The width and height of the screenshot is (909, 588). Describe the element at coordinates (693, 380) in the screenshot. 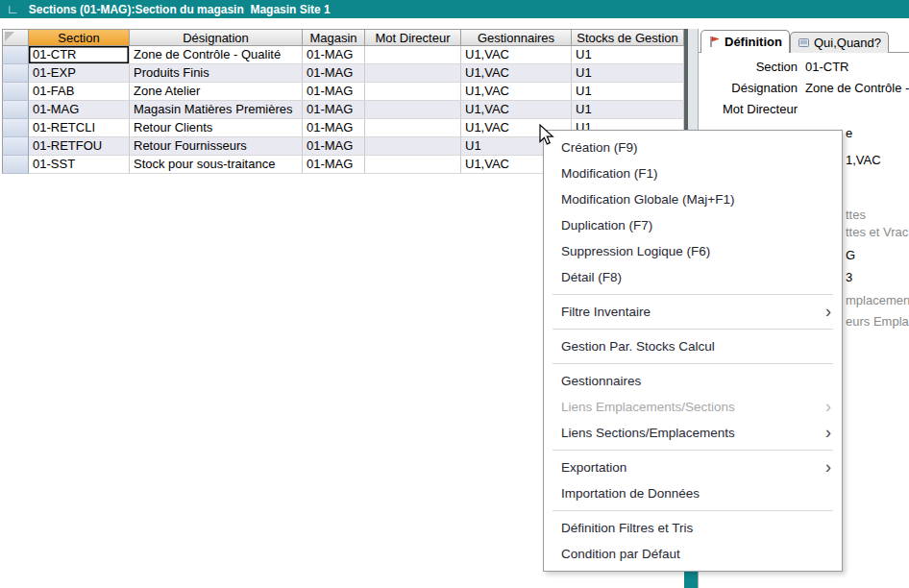

I see `menu-item-gestionnaires: Gestionnaires` at that location.